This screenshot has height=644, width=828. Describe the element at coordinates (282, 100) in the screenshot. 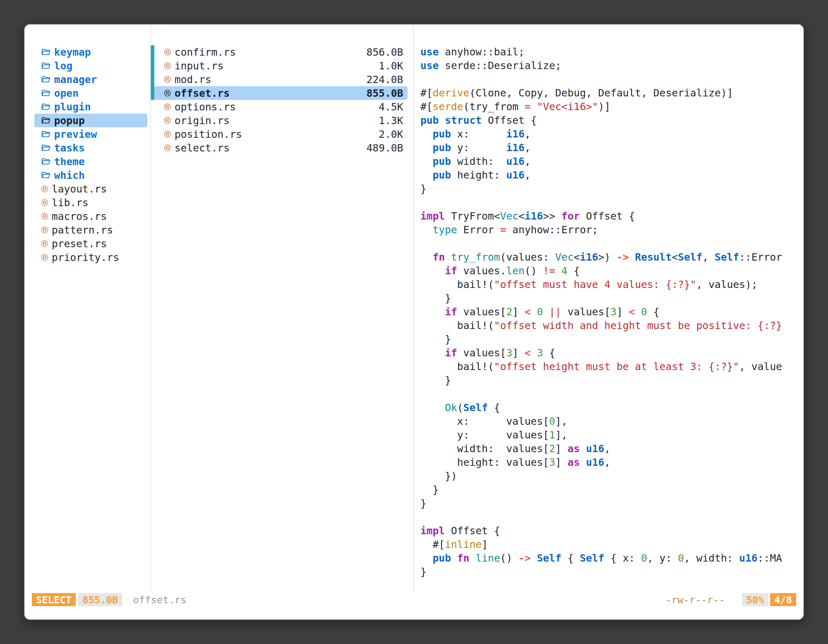

I see `file-list: ®confirm.rs856.0B®input.rs1.0K®mod.rs224…` at that location.